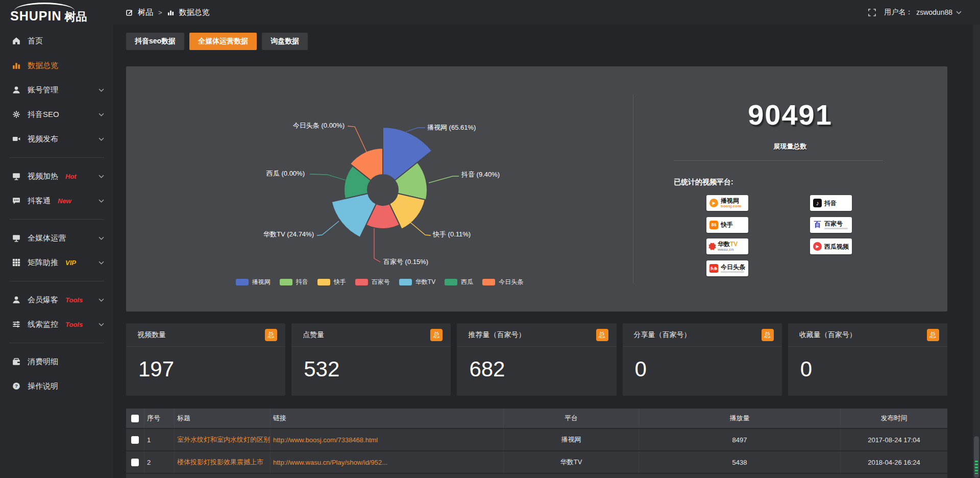  What do you see at coordinates (43, 386) in the screenshot?
I see `sidebar-item-label: 操作说明` at bounding box center [43, 386].